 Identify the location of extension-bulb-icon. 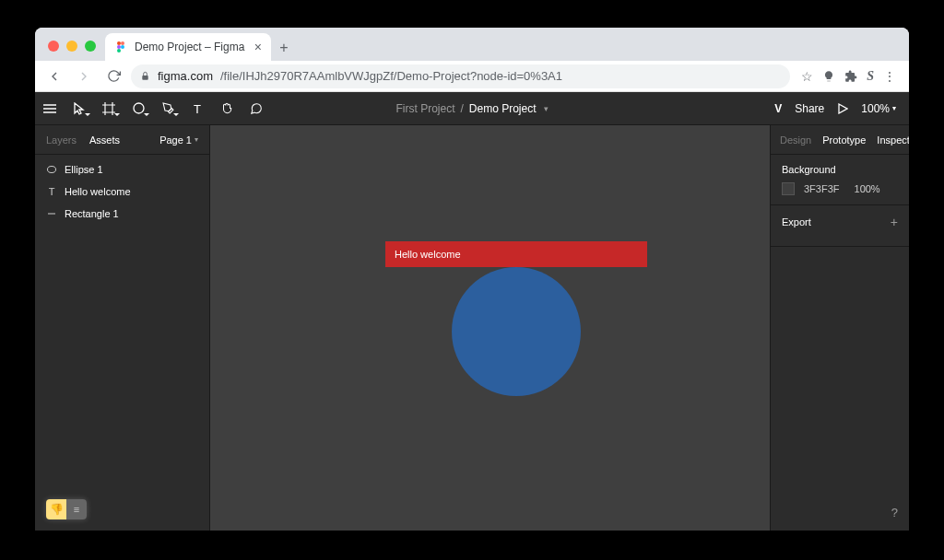
(829, 76).